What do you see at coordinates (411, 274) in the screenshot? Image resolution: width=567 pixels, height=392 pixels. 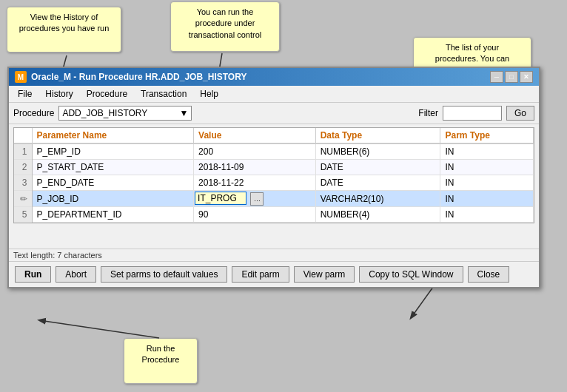 I see `copy-to-sql-button: Copy to SQL Window` at bounding box center [411, 274].